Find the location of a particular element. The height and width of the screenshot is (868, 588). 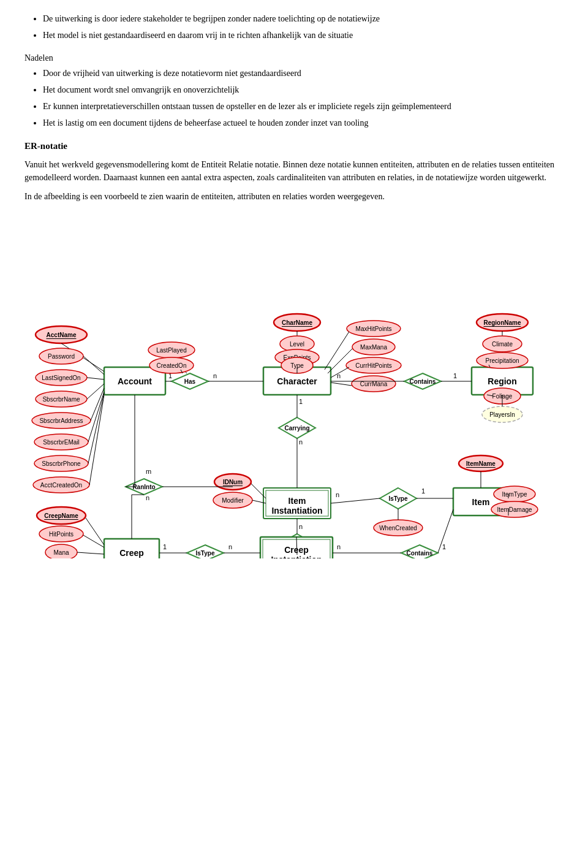

svg-text: Carrying is located at coordinates (296, 428).